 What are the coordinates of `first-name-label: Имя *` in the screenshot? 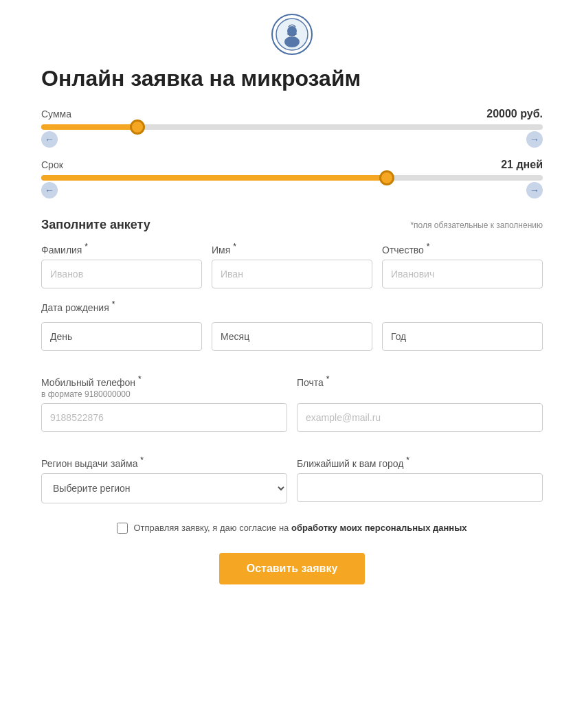 It's located at (292, 249).